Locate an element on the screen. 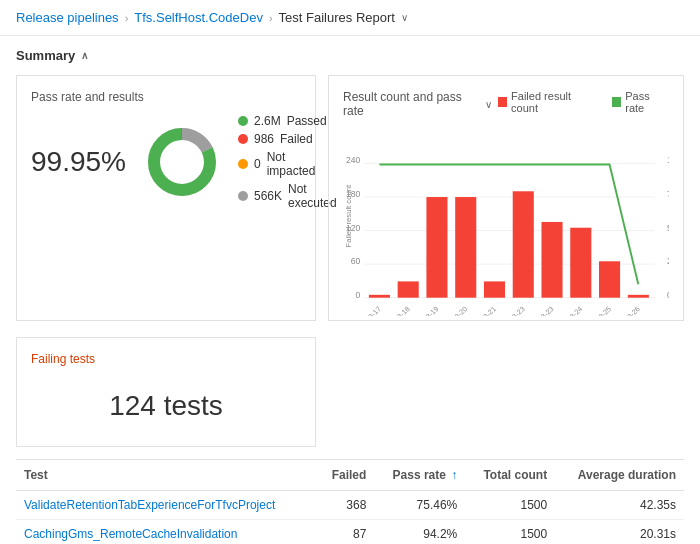  svg-text: 2018-08-24 is located at coordinates (568, 310).